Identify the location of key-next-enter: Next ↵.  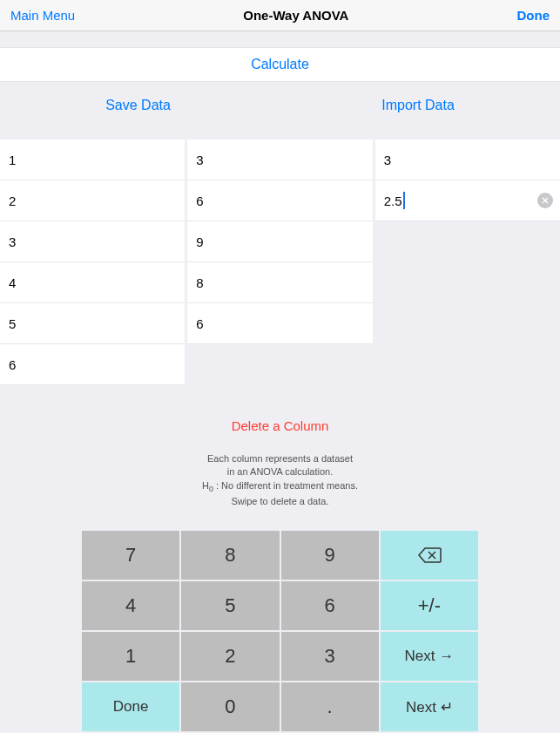
(429, 707).